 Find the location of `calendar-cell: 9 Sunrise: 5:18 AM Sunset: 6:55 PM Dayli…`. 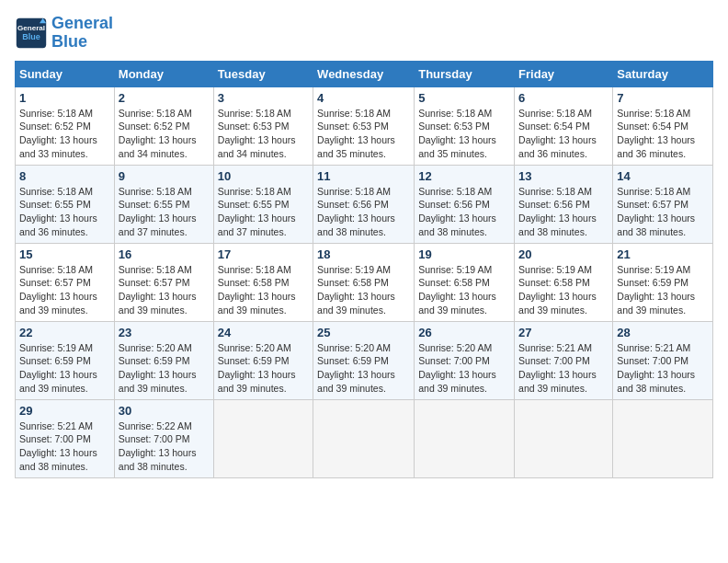

calendar-cell: 9 Sunrise: 5:18 AM Sunset: 6:55 PM Dayli… is located at coordinates (164, 204).